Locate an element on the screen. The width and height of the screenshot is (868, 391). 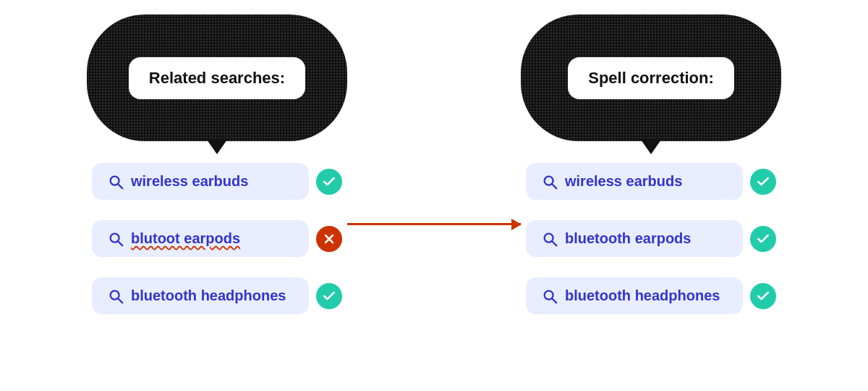
left-blob: Related searches: is located at coordinates (217, 78).